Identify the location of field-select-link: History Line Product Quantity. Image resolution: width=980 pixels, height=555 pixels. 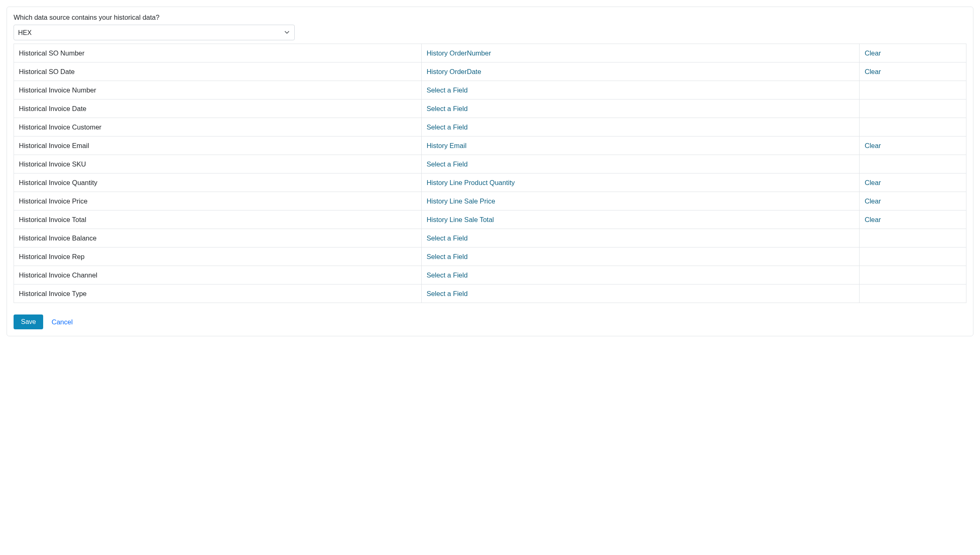
(471, 183).